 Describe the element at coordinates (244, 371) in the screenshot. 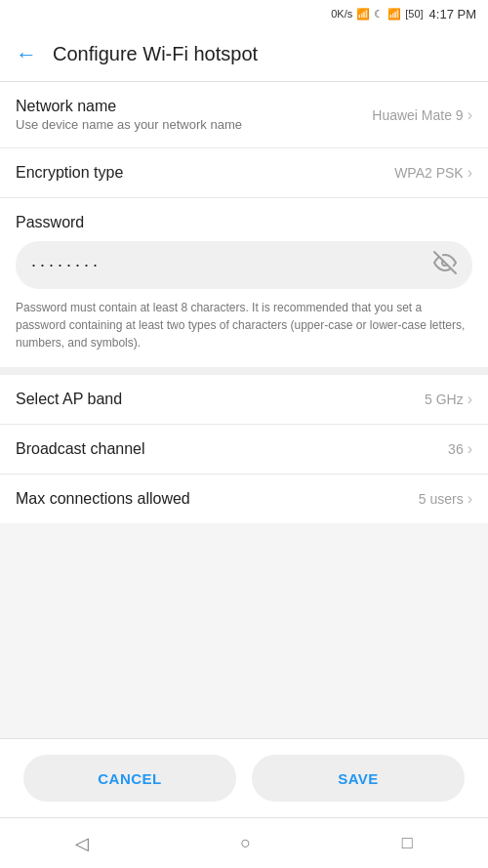

I see `section-divider` at that location.